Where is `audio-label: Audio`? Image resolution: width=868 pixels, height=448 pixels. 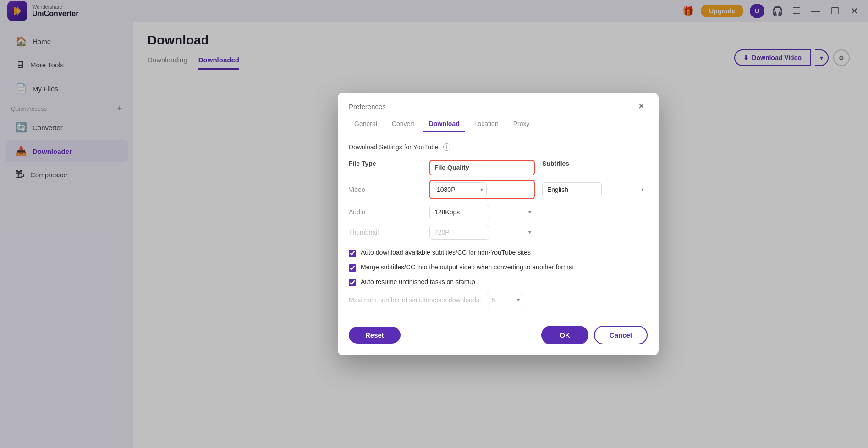 audio-label: Audio is located at coordinates (385, 212).